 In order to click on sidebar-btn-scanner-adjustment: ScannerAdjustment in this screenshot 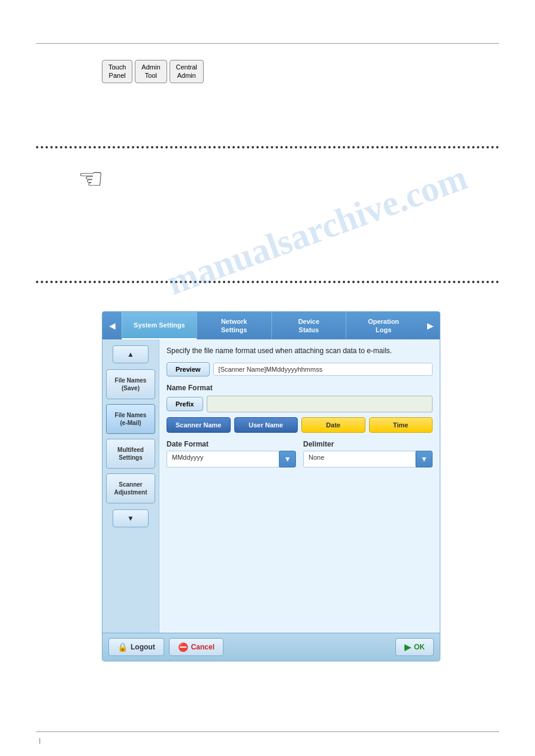, I will do `click(131, 488)`.